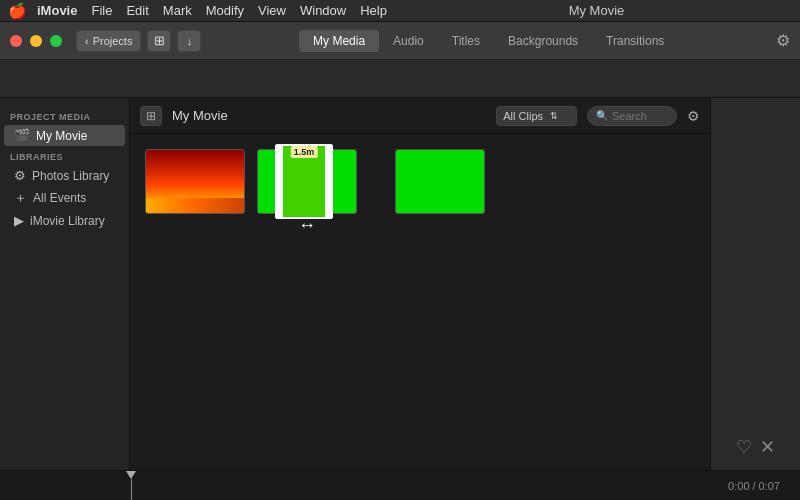  Describe the element at coordinates (272, 10) in the screenshot. I see `menu-view: View` at that location.